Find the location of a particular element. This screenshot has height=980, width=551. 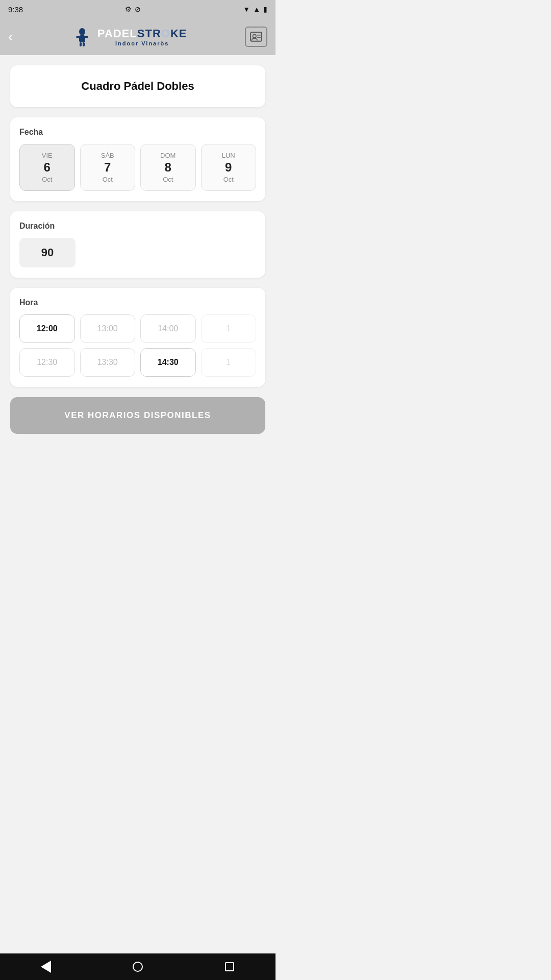

date-grid: VIE 6 Oct SÁB 7 Oct DOM 8 Oct LUN 9 Oct is located at coordinates (138, 167).